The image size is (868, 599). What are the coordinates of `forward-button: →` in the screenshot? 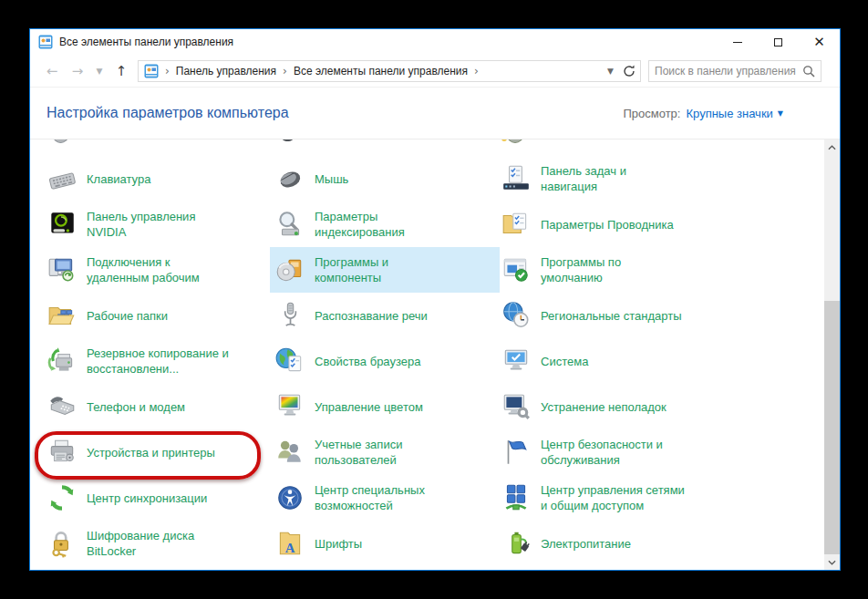 It's located at (78, 71).